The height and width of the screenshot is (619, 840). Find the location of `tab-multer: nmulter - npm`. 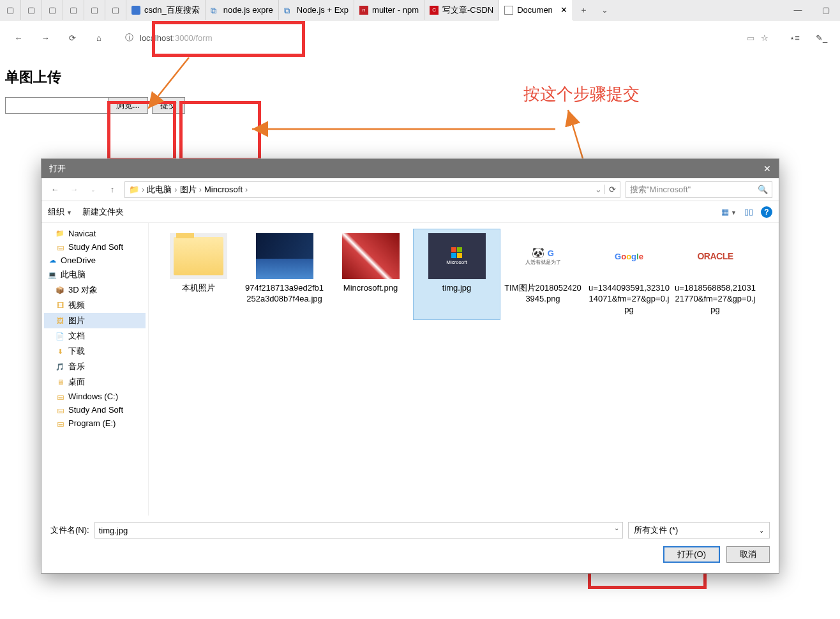

tab-multer: nmulter - npm is located at coordinates (389, 10).